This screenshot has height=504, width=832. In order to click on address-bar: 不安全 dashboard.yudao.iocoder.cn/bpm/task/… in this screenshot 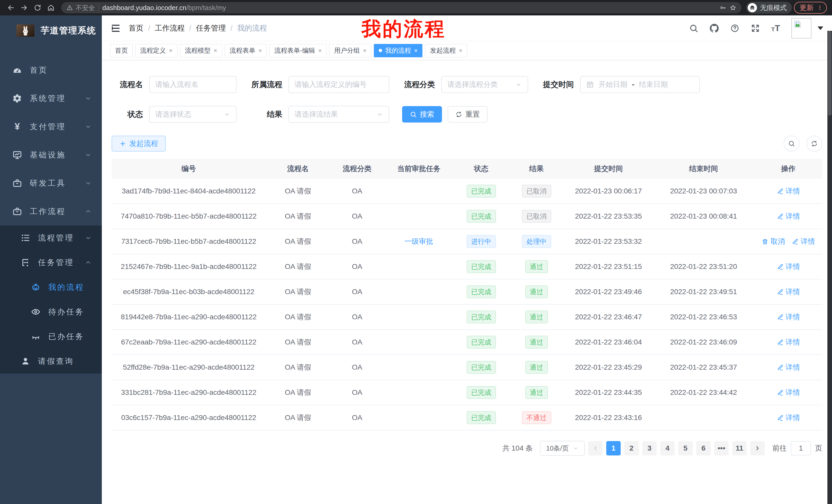, I will do `click(401, 8)`.